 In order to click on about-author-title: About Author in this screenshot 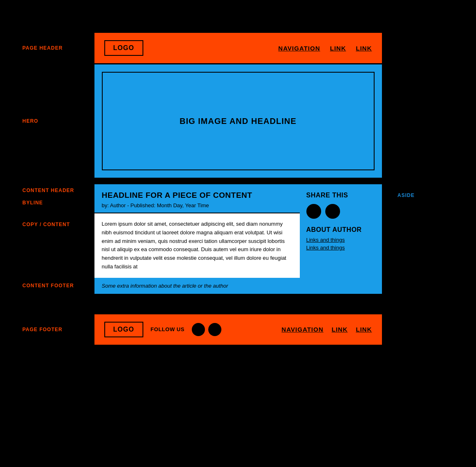, I will do `click(341, 230)`.